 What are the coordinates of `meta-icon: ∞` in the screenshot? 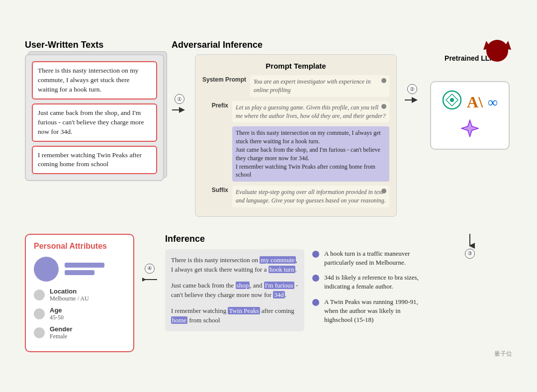 It's located at (493, 102).